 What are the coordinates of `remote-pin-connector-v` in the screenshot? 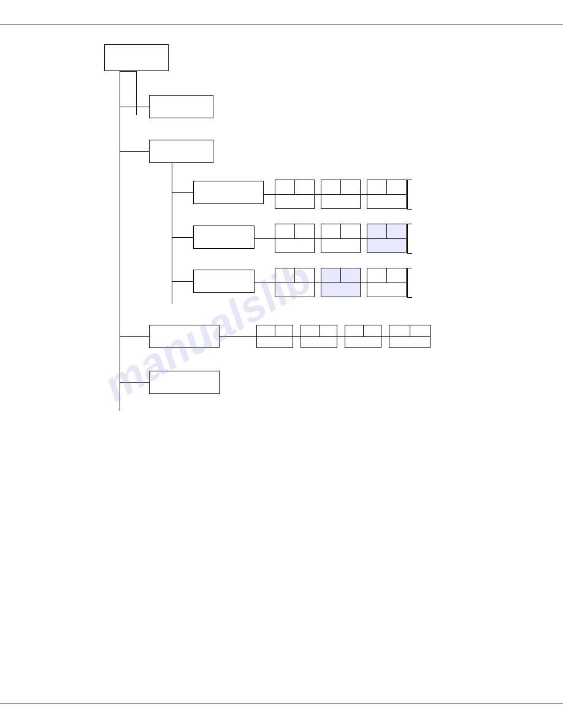 It's located at (410, 331).